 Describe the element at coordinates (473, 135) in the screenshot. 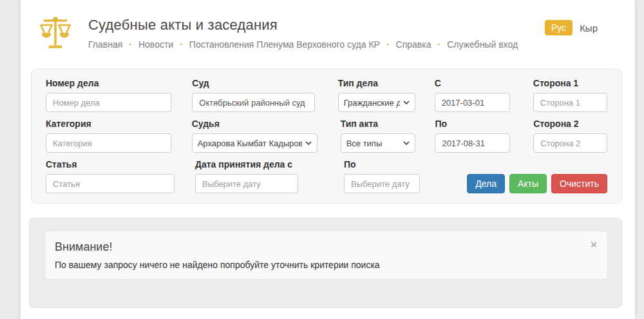

I see `date-to-field-group: По` at that location.